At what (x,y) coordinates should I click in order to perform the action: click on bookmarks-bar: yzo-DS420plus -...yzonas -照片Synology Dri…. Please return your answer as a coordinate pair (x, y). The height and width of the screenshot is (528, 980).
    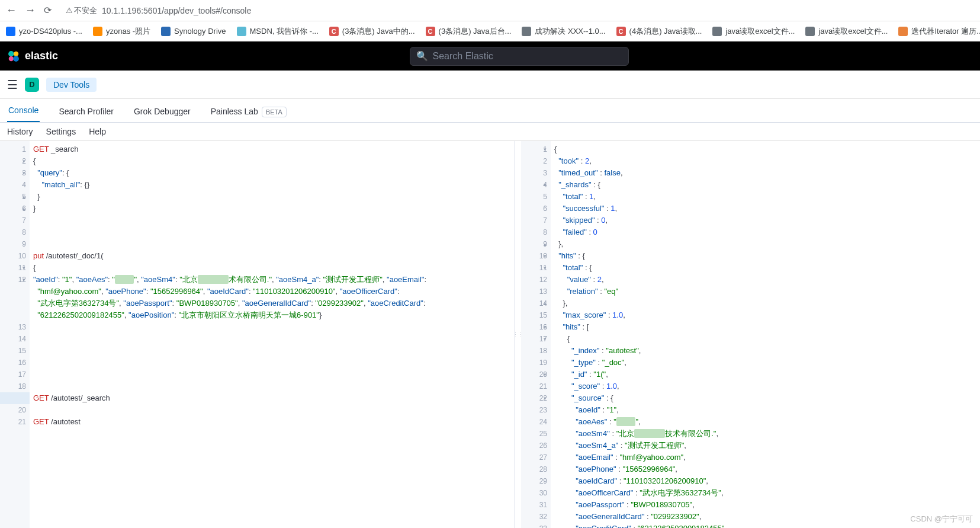
    Looking at the image, I should click on (490, 31).